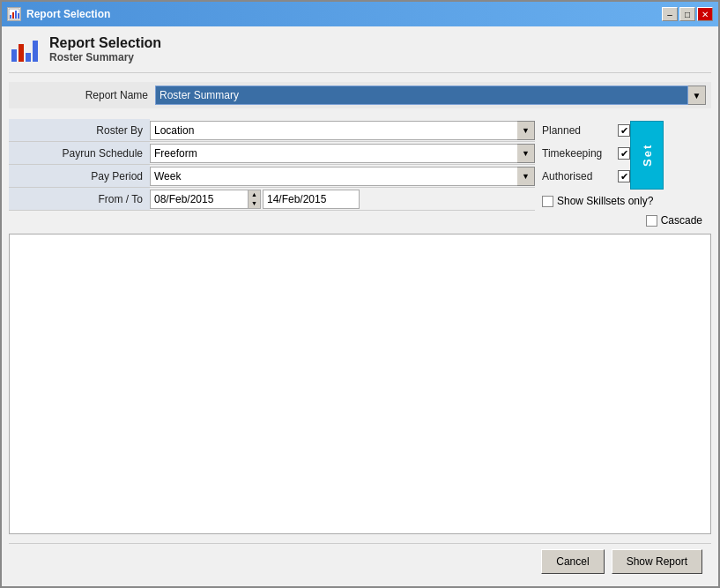 The width and height of the screenshot is (720, 588). I want to click on set-button: Set, so click(647, 155).